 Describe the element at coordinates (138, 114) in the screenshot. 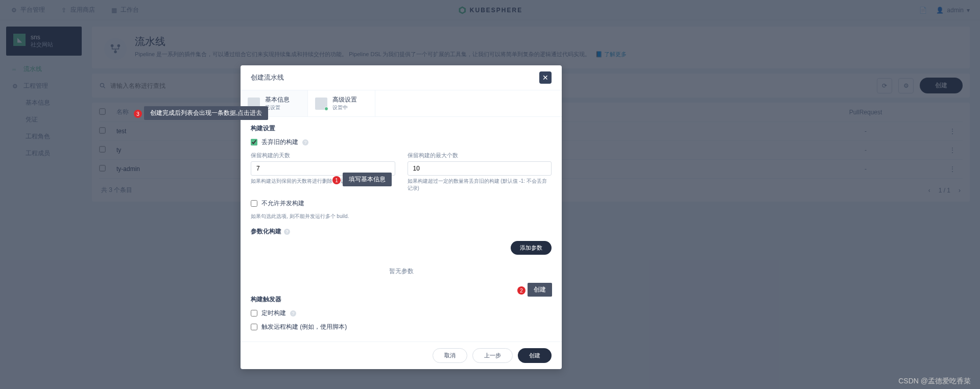

I see `annotation-badge-3: 3` at that location.